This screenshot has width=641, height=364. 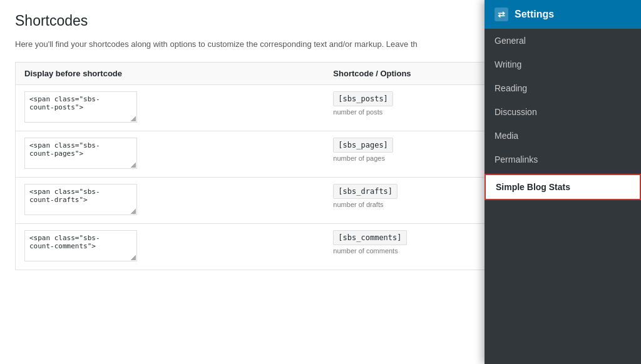 What do you see at coordinates (366, 191) in the screenshot?
I see `shortcode-code: [sbs_drafts]` at bounding box center [366, 191].